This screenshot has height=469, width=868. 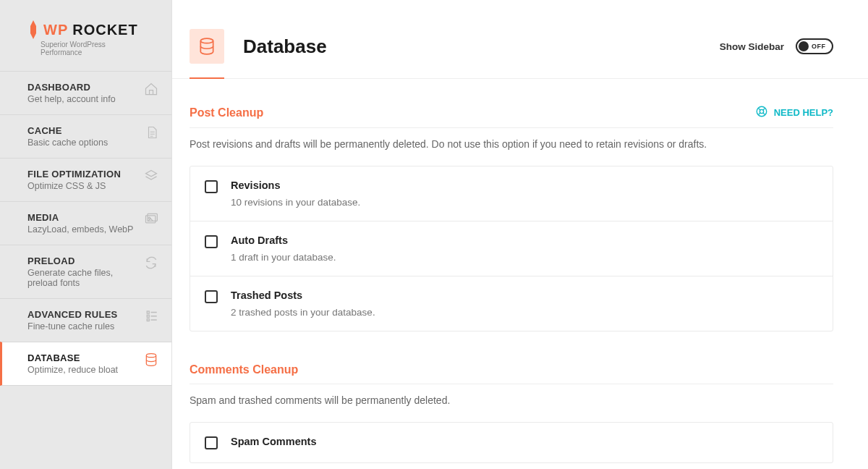 I want to click on need-help-label: NEED HELP?, so click(x=804, y=113).